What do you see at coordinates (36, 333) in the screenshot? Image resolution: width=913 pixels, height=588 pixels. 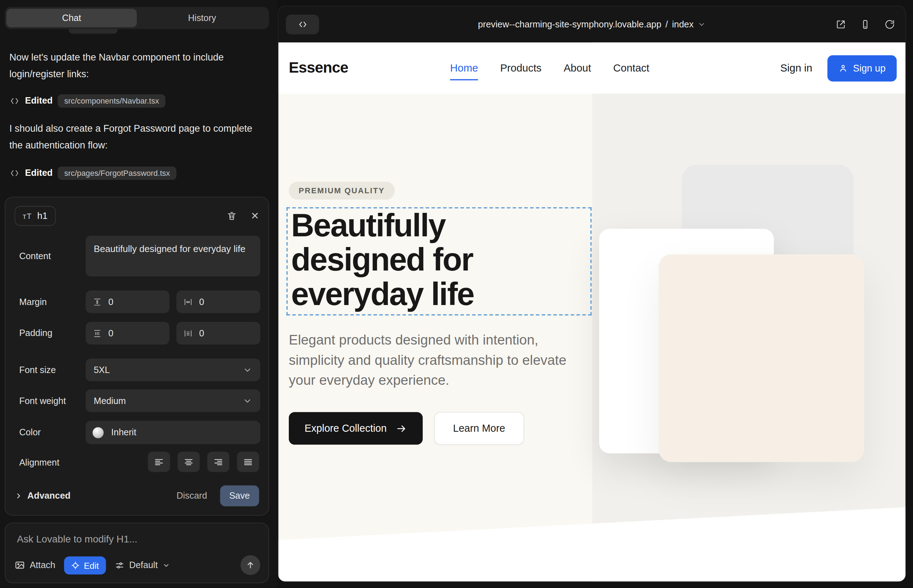 I see `padding-label: Padding` at bounding box center [36, 333].